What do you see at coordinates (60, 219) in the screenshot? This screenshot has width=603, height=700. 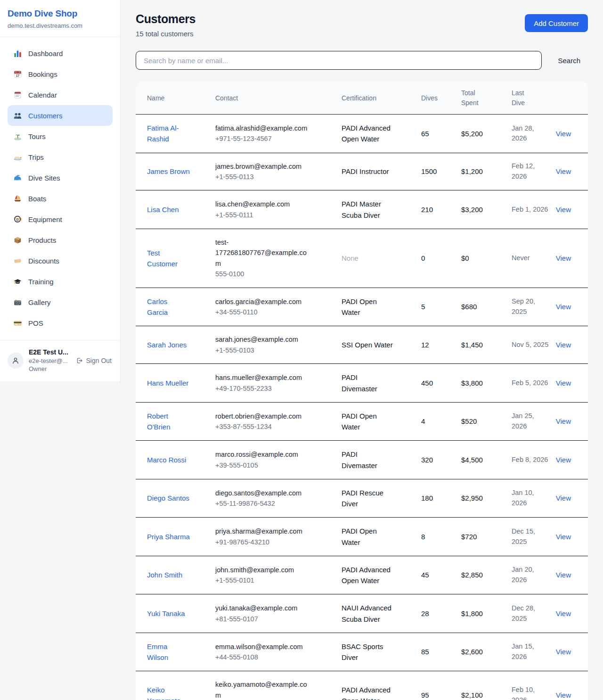 I see `sidebar-item-equipment: Equipment` at bounding box center [60, 219].